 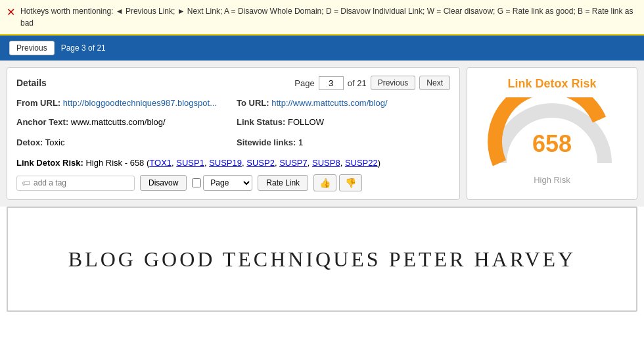 I want to click on page-select-wrap: Page, so click(x=222, y=183).